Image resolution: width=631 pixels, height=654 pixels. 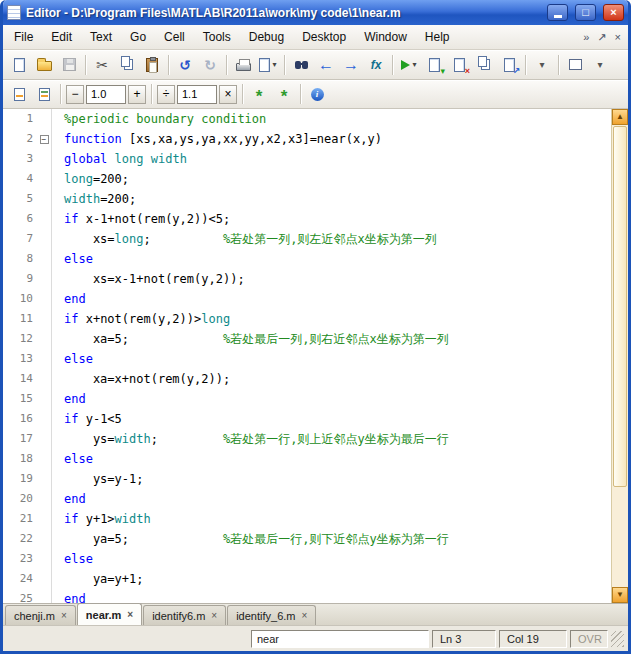 I want to click on insert-cell-divider-button, so click(x=19, y=94).